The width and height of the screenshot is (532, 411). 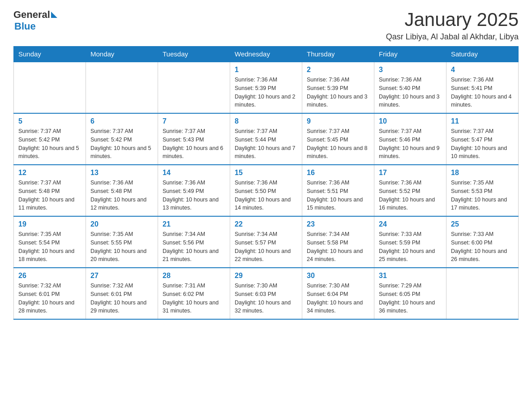 What do you see at coordinates (194, 298) in the screenshot?
I see `day-info: Sunrise: 7:31 AM Sunset: 6:02 PM Dayligh…` at bounding box center [194, 298].